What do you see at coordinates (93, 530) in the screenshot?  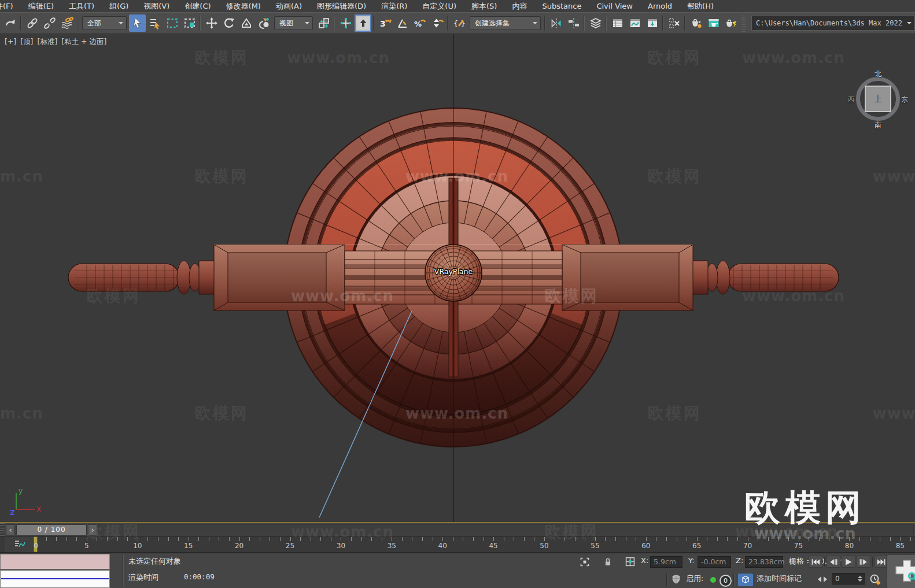 I see `next-frame-arrow: ›` at bounding box center [93, 530].